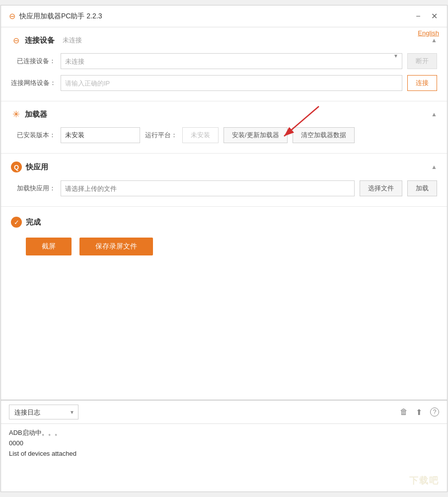 This screenshot has height=497, width=448. What do you see at coordinates (419, 413) in the screenshot?
I see `upload-icon: ⬆` at bounding box center [419, 413].